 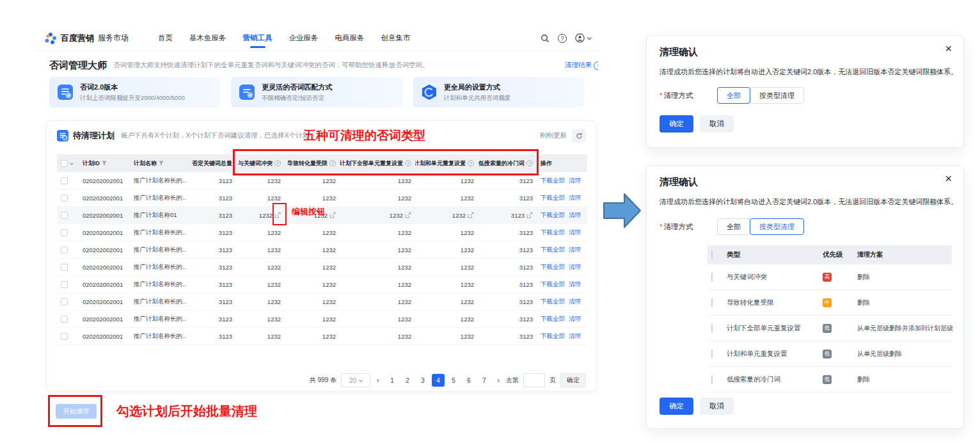 What do you see at coordinates (392, 380) in the screenshot?
I see `page-number: 1` at bounding box center [392, 380].